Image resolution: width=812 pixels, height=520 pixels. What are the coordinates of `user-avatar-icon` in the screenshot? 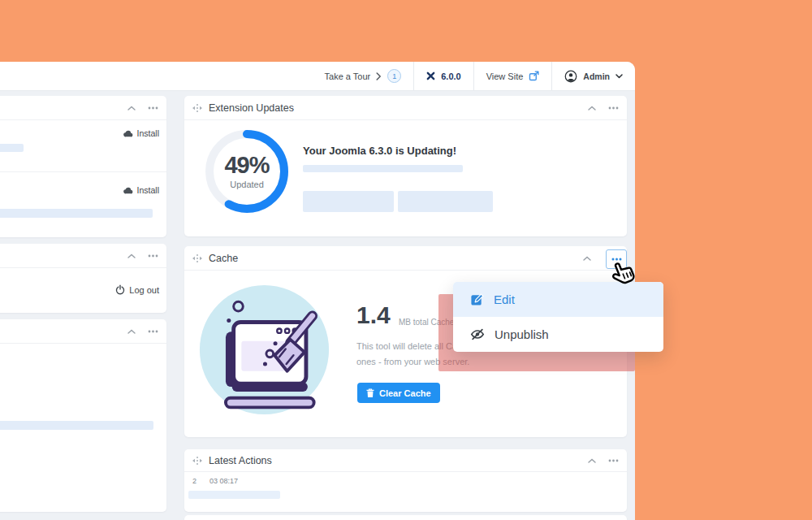 It's located at (571, 76).